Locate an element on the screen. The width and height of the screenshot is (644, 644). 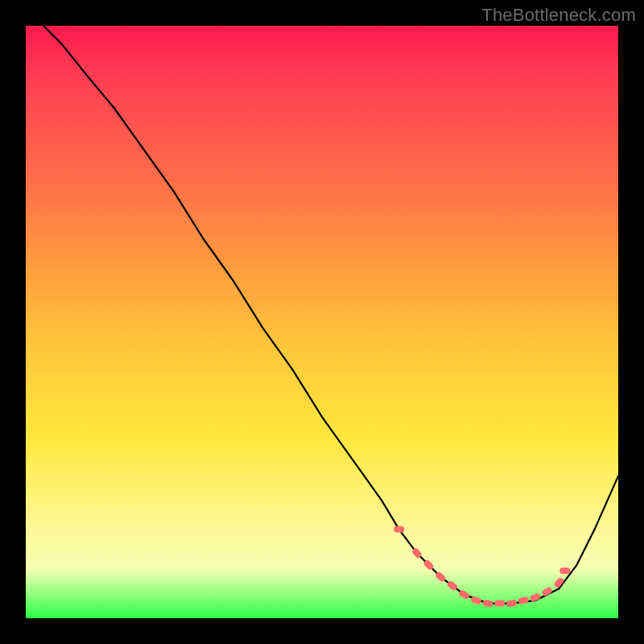
valley-dots-group is located at coordinates (481, 567).